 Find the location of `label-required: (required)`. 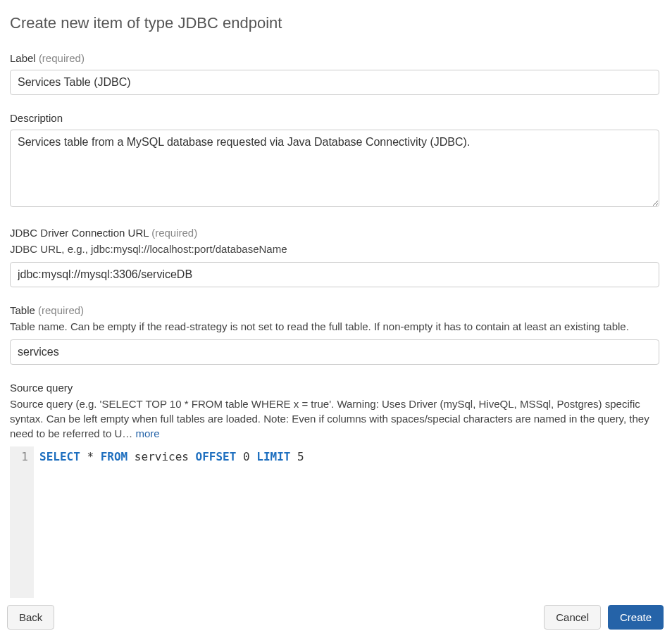

label-required: (required) is located at coordinates (62, 58).